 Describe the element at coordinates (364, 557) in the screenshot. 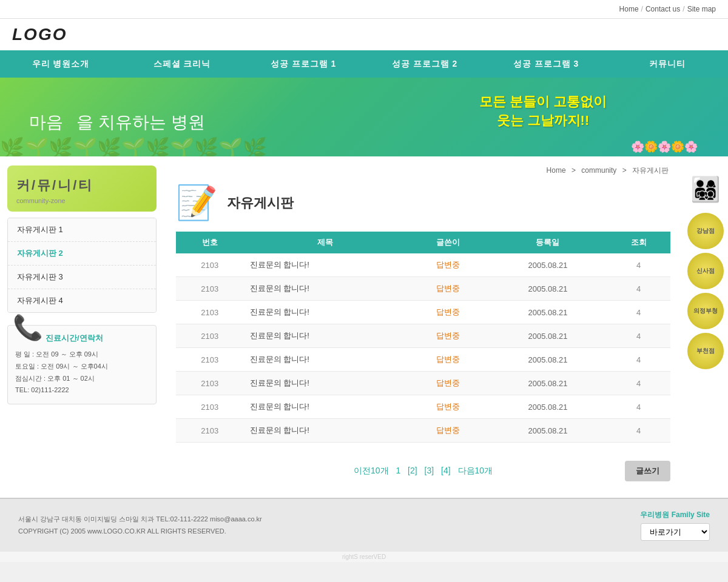

I see `watermark: rightS reserVED` at that location.